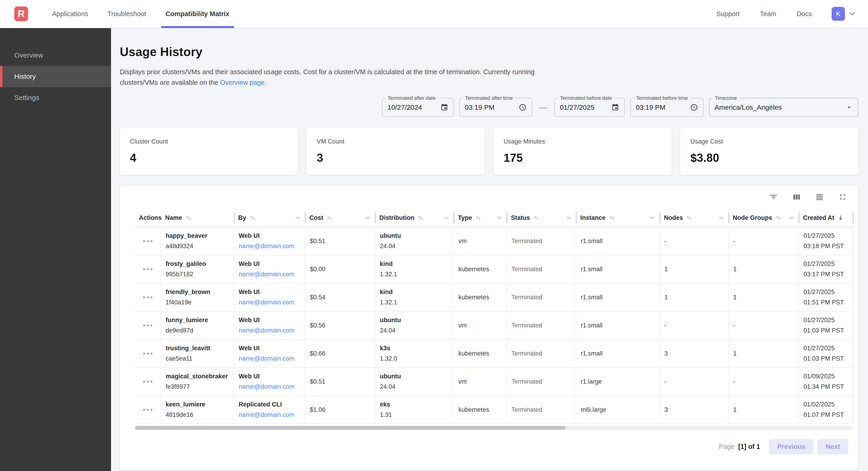  I want to click on terminated-after-date-field: Terminated after date 10/27/2024, so click(418, 107).